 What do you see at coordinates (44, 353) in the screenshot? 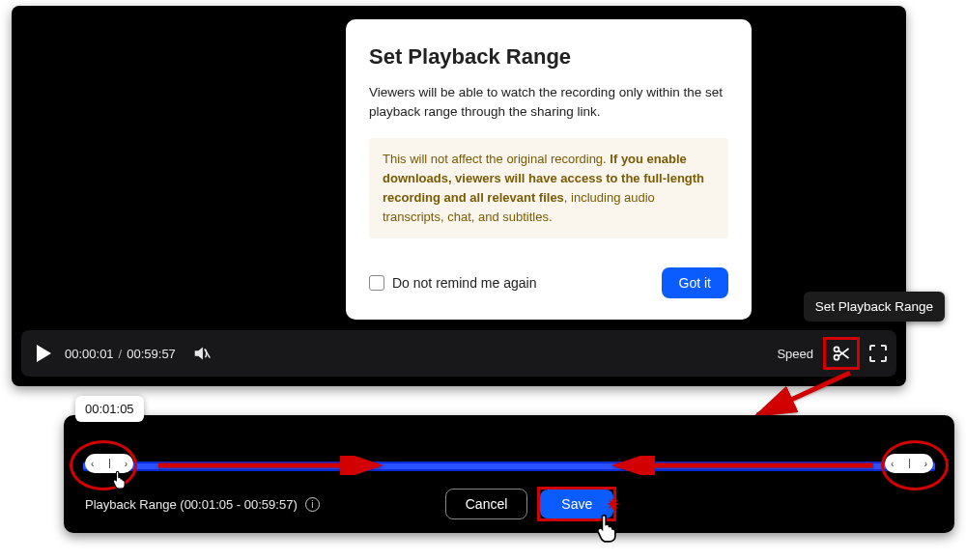
I see `play-button` at bounding box center [44, 353].